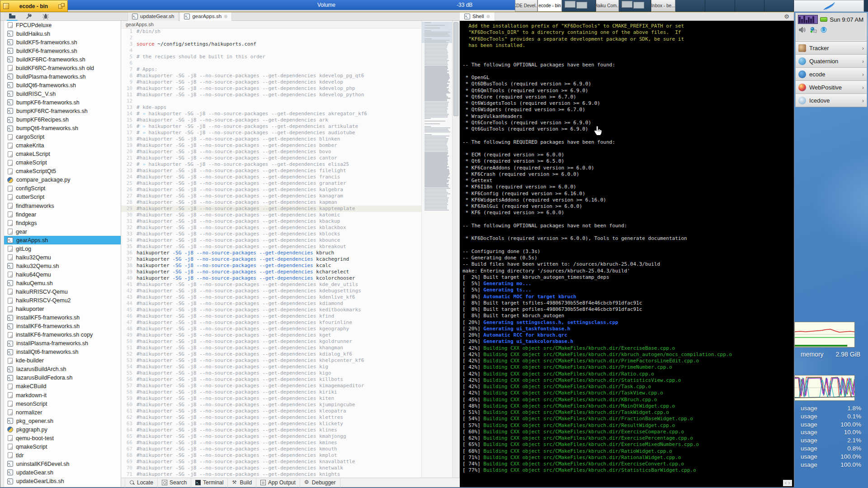 This screenshot has width=868, height=488. Describe the element at coordinates (62, 128) in the screenshot. I see `file-tree-item: bumpQt6-frameworks.sh` at that location.